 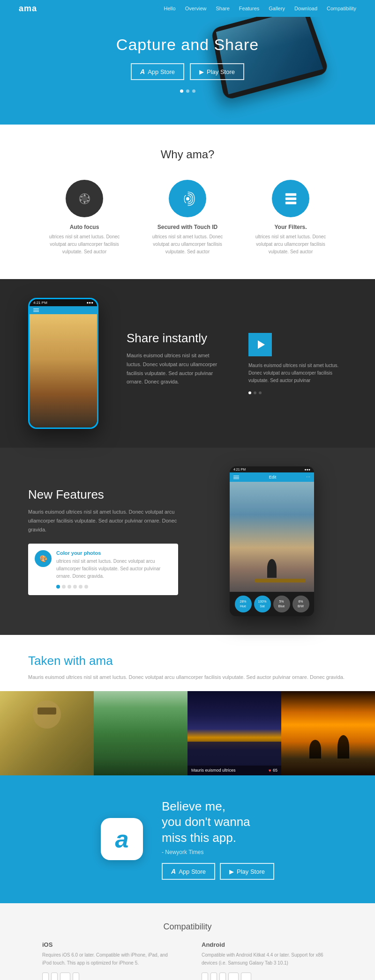 I want to click on feature-filters: Your Filters. ultrices nisl sit amet luc…, so click(x=291, y=218).